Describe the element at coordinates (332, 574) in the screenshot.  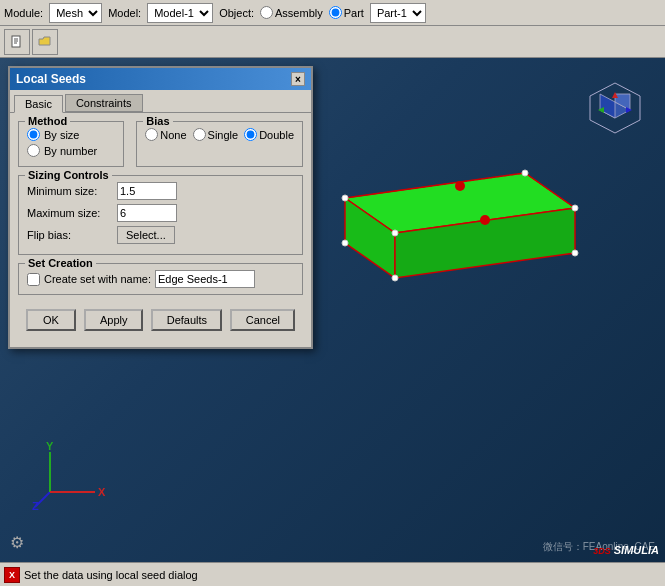
I see `status-bar: X Set the data using local seed dialog` at that location.